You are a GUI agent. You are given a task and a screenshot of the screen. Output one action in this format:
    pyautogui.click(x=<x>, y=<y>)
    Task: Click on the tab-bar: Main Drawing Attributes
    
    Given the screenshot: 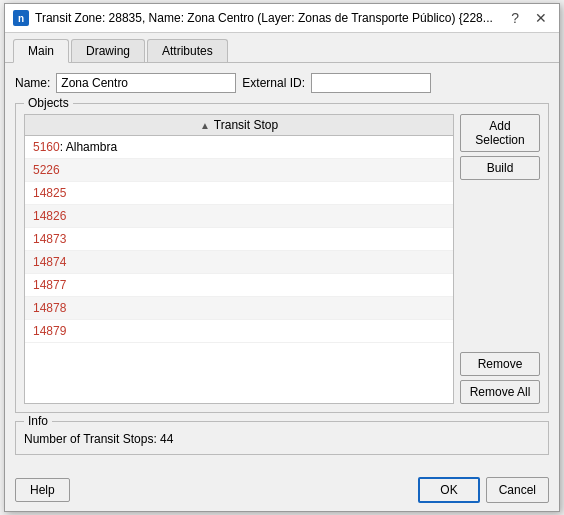 What is the action you would take?
    pyautogui.click(x=282, y=48)
    